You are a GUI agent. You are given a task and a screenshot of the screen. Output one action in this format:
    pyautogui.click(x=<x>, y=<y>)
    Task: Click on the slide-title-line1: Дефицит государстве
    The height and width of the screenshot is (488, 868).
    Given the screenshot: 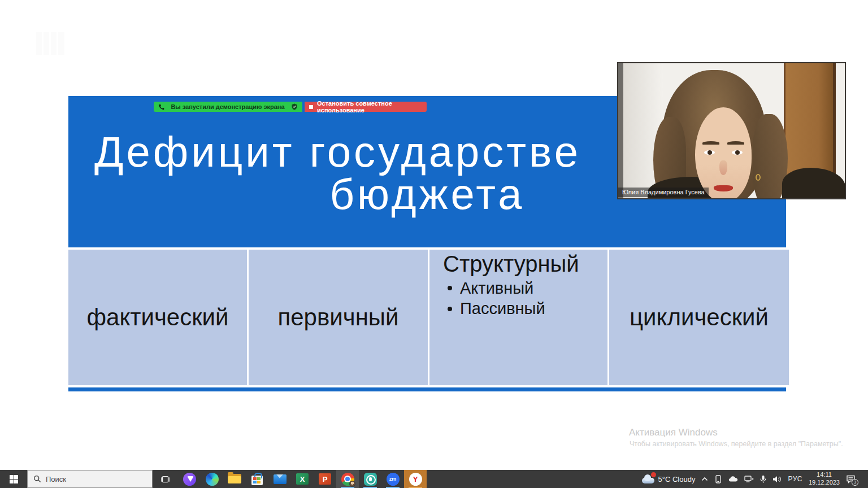 What is the action you would take?
    pyautogui.click(x=338, y=152)
    